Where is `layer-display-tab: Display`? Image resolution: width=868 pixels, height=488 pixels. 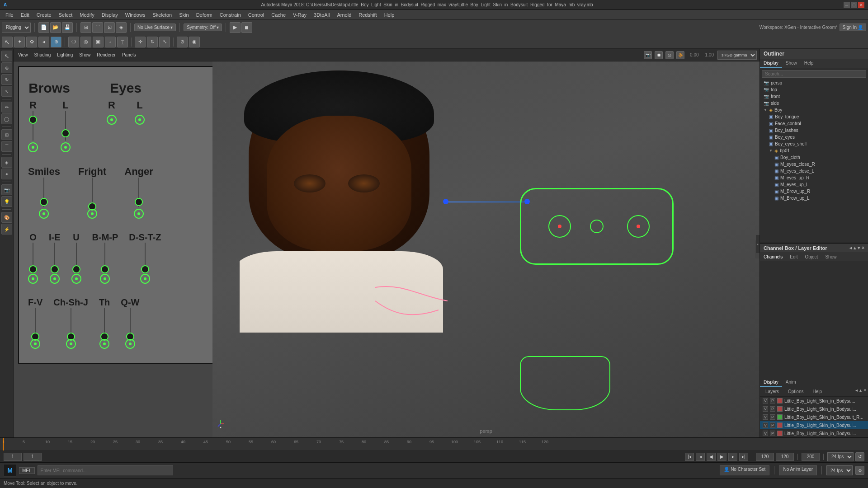
layer-display-tab: Display is located at coordinates (771, 382).